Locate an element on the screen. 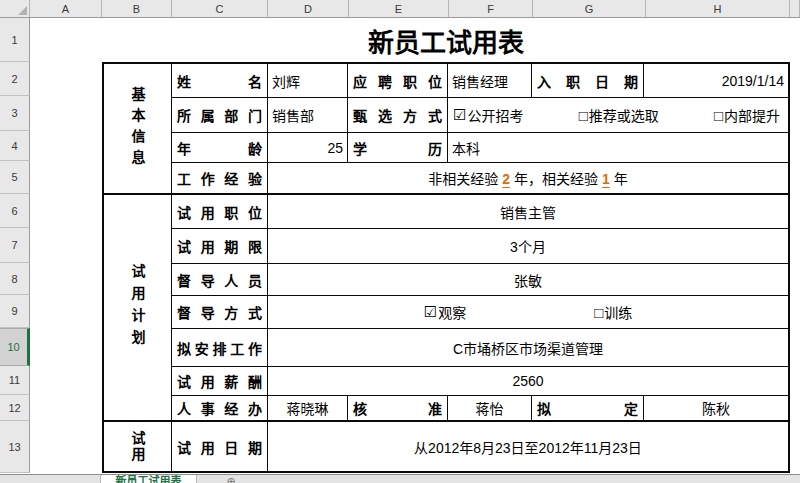  column-header-h: H is located at coordinates (718, 8).